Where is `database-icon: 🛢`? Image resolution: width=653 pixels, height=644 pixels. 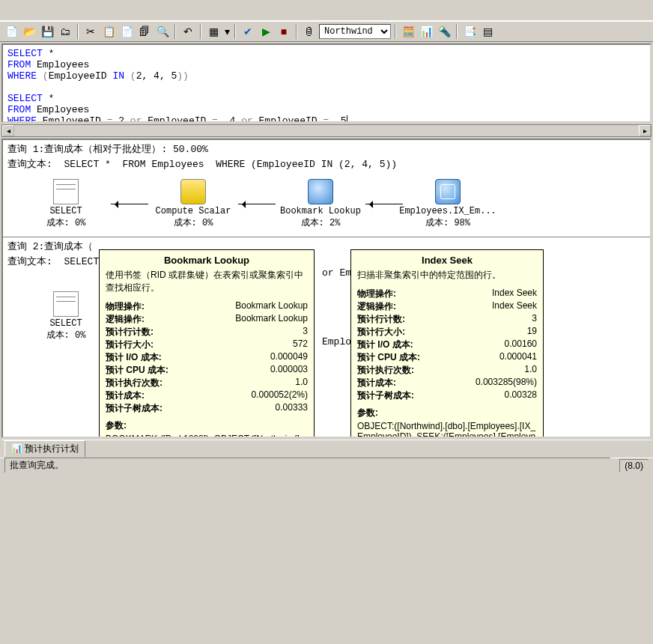 database-icon: 🛢 is located at coordinates (309, 31).